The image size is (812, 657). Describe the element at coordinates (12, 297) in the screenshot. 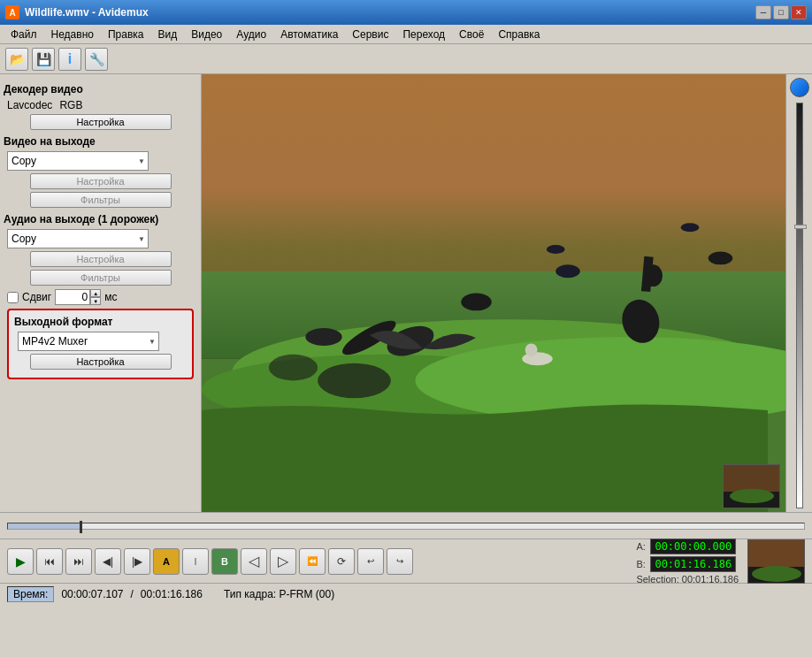

I see `shift-checkbox` at that location.